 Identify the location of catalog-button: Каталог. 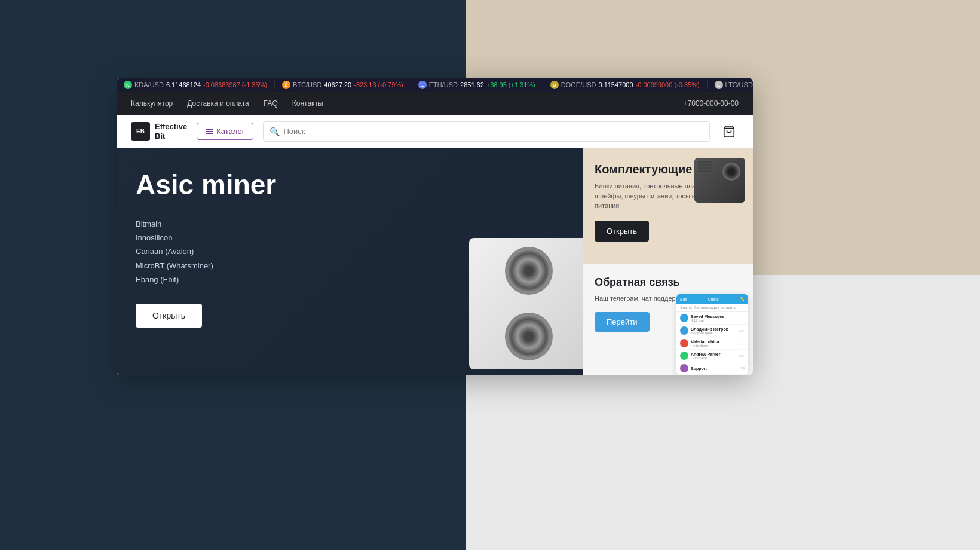
(225, 132).